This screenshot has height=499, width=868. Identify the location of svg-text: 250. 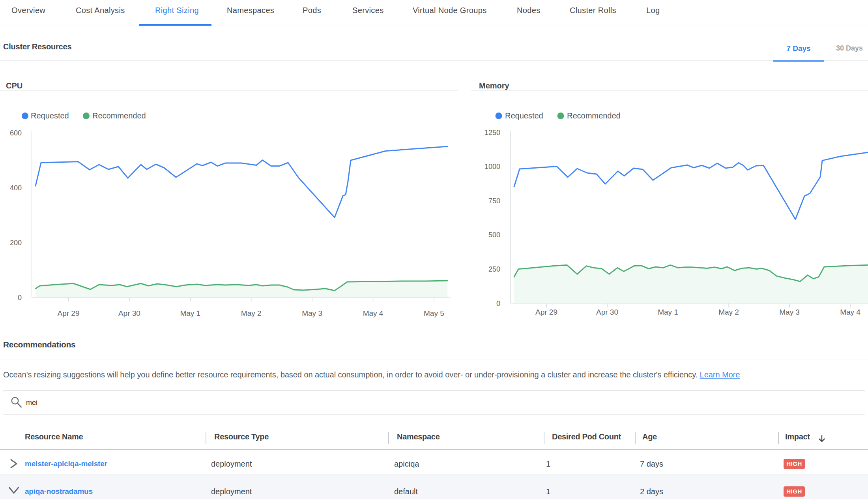
(494, 269).